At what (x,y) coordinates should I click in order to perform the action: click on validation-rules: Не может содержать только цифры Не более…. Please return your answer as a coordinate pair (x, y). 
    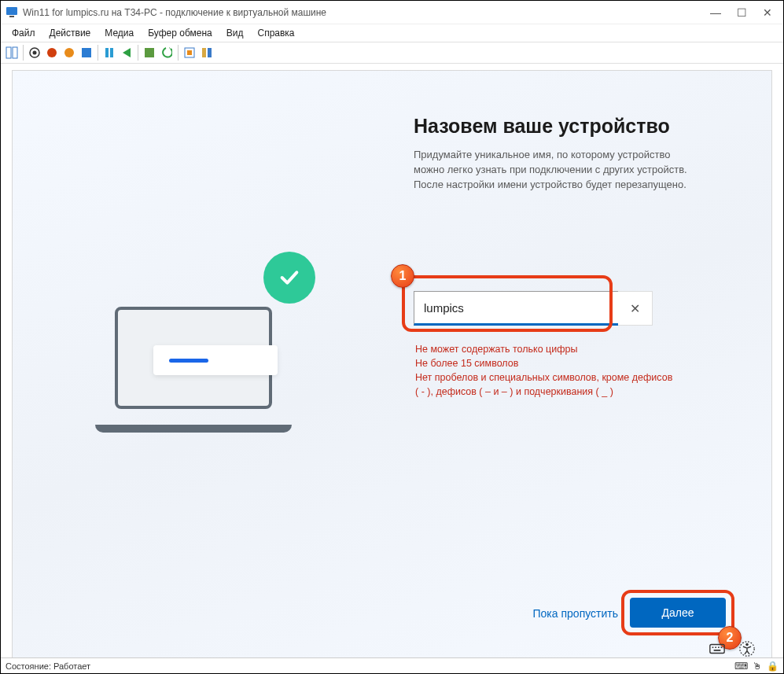
    Looking at the image, I should click on (545, 371).